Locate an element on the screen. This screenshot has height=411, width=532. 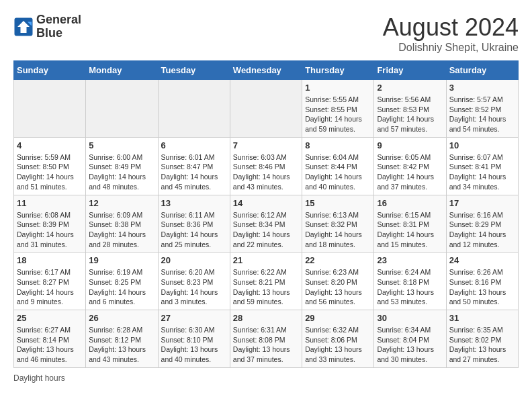
calendar-cell: 28Sunrise: 6:31 AMSunset: 8:08 PMDayligh… is located at coordinates (266, 339).